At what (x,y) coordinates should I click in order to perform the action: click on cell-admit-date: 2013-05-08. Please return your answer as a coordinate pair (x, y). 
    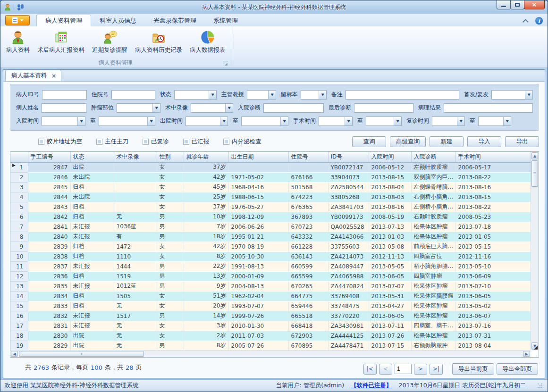
    Looking at the image, I should click on (390, 246).